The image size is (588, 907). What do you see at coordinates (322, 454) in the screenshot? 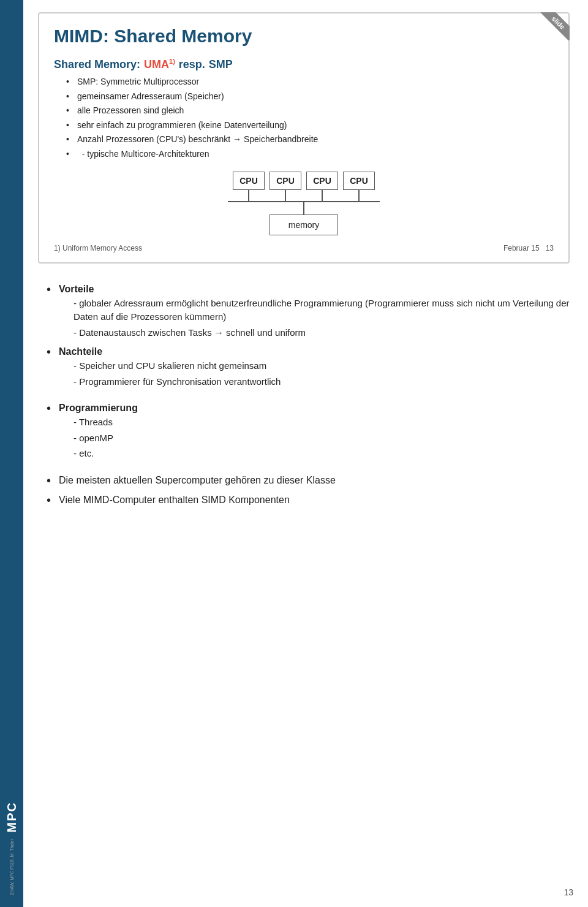
I see `prog-sub-3: etc.` at bounding box center [322, 454].